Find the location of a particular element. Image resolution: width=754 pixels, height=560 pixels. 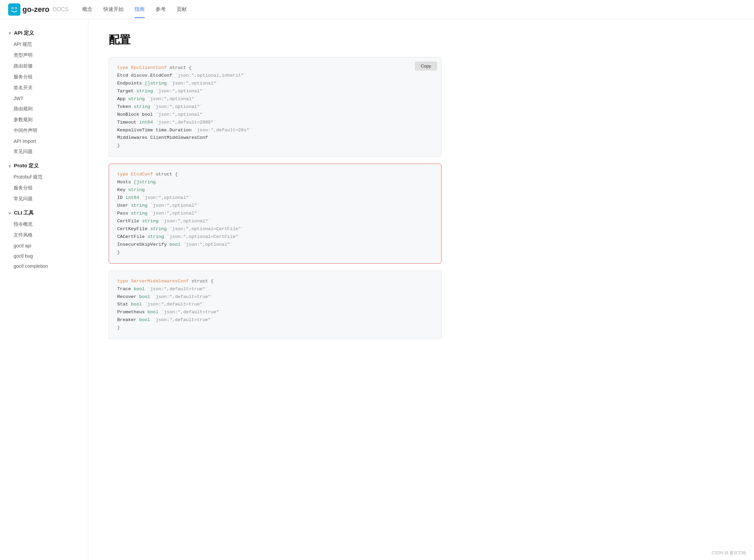

sidebar-section-title: CLI 工具 is located at coordinates (24, 213).